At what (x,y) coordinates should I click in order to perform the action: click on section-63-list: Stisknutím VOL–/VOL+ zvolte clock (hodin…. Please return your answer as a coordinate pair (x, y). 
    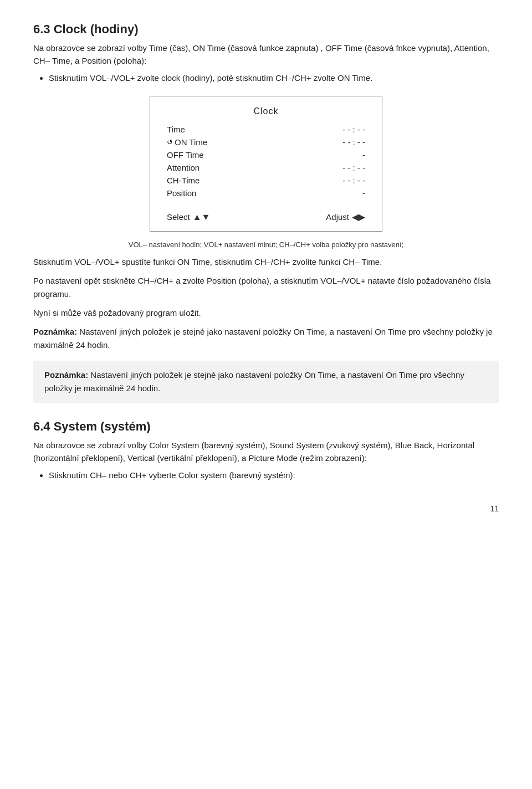
    Looking at the image, I should click on (274, 78).